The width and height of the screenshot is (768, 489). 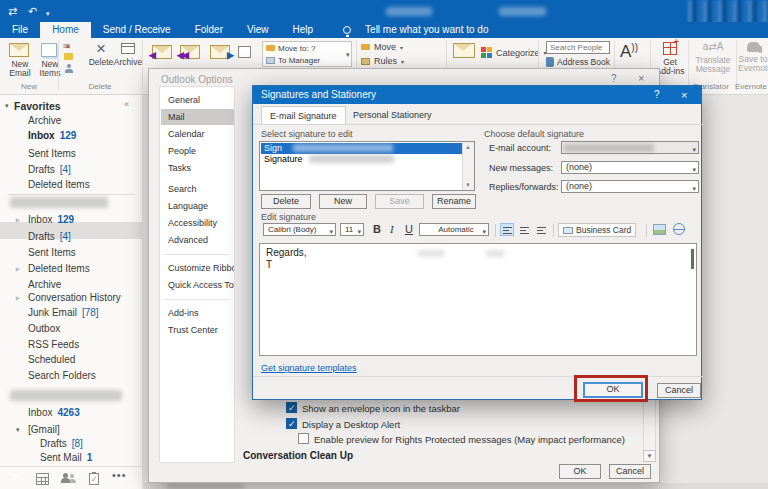 I want to click on rename-signature-button: Rename, so click(x=454, y=202).